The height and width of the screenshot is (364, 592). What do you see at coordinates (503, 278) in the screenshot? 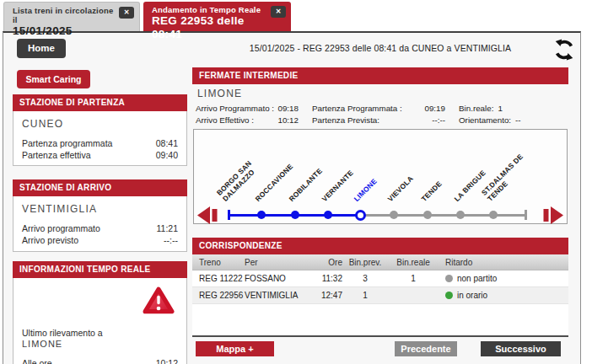
I see `connection-status: non partito` at bounding box center [503, 278].